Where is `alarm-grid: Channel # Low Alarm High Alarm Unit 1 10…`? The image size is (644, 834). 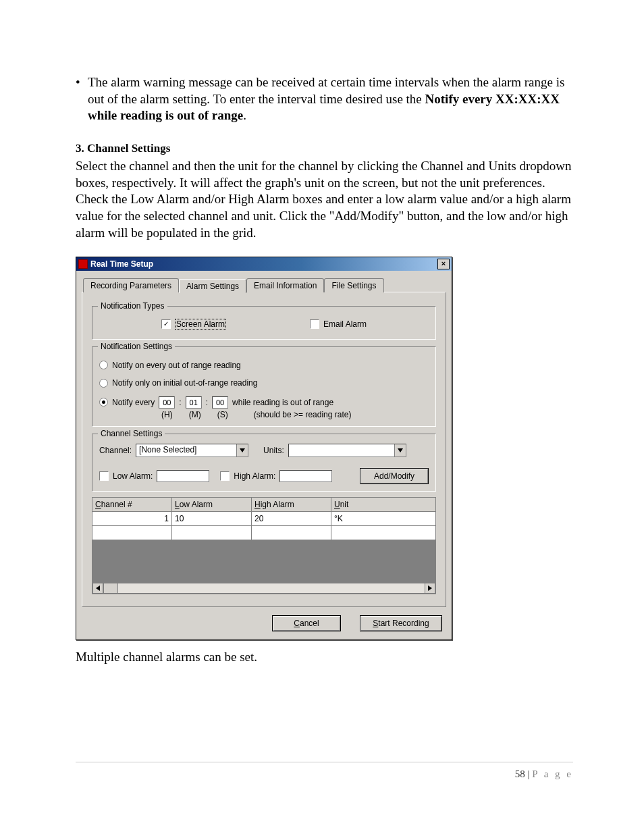 alarm-grid: Channel # Low Alarm High Alarm Unit 1 10… is located at coordinates (264, 546).